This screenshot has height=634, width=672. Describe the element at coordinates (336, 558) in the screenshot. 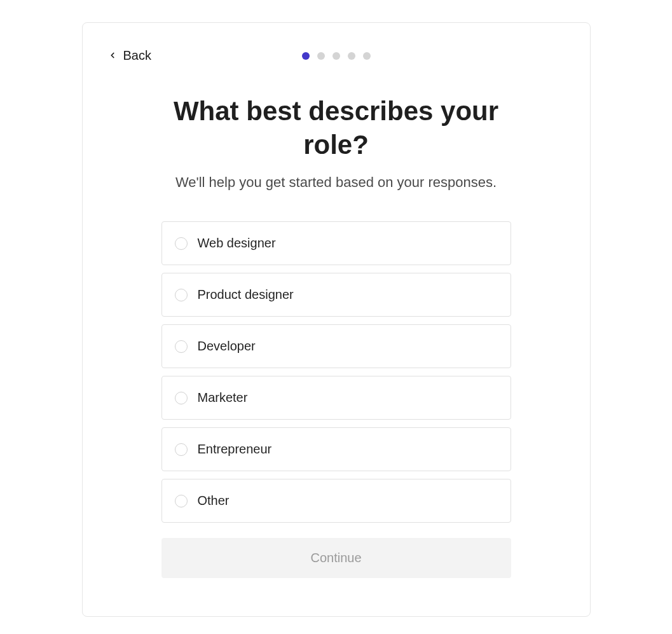

I see `continue-button: Continue` at that location.